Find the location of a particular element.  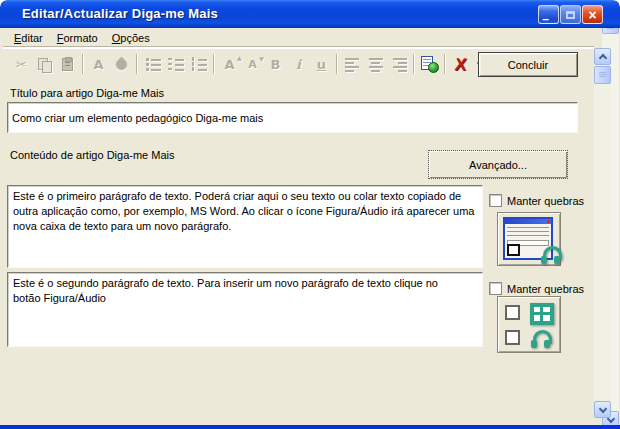

scroll-up-button is located at coordinates (602, 56).